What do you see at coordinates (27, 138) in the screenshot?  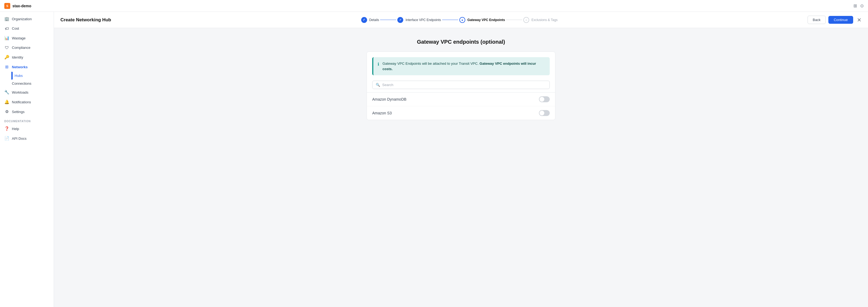 I see `sidebar-item-api-docs: 📄 API Docs` at bounding box center [27, 138].